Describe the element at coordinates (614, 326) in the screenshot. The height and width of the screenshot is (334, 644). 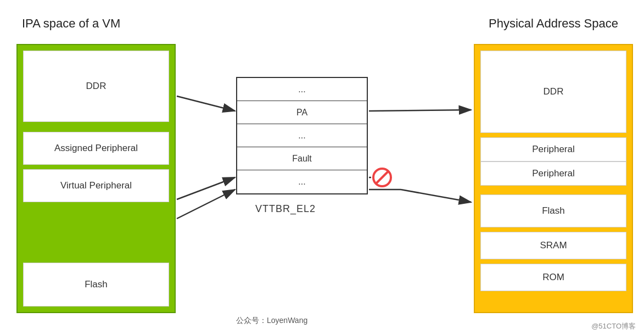
I see `watermark-right: @51CTO博客` at that location.